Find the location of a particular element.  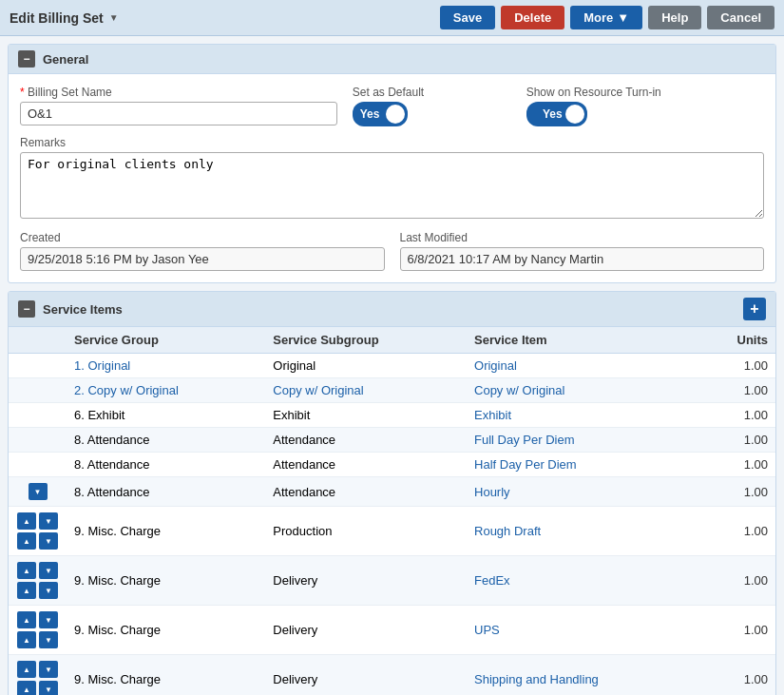

last-modified-group: Last Modified is located at coordinates (583, 251).